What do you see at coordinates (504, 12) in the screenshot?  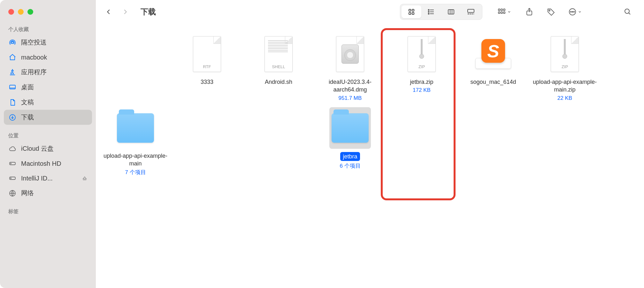 I see `group-button` at bounding box center [504, 12].